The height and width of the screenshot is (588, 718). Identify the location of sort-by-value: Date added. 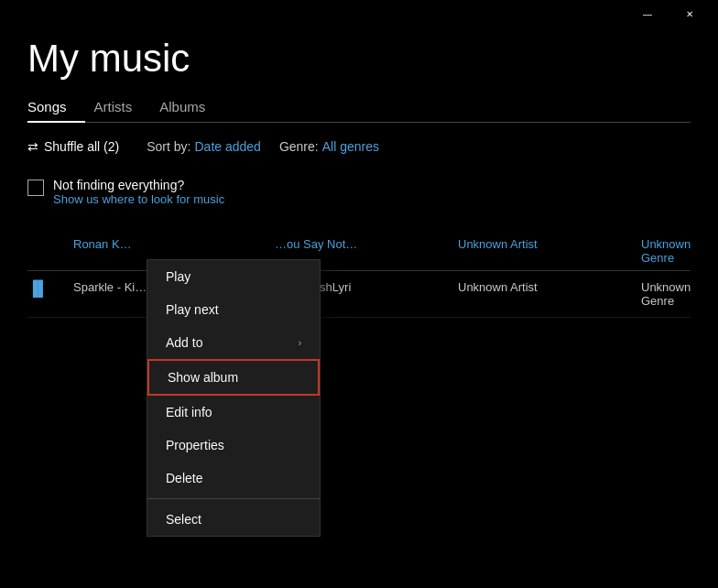
(227, 147).